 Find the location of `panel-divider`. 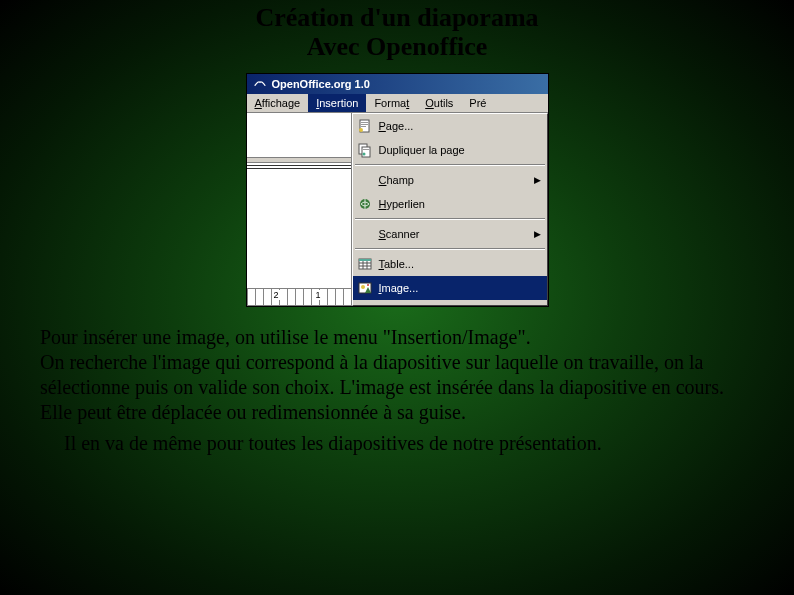

panel-divider is located at coordinates (299, 160).